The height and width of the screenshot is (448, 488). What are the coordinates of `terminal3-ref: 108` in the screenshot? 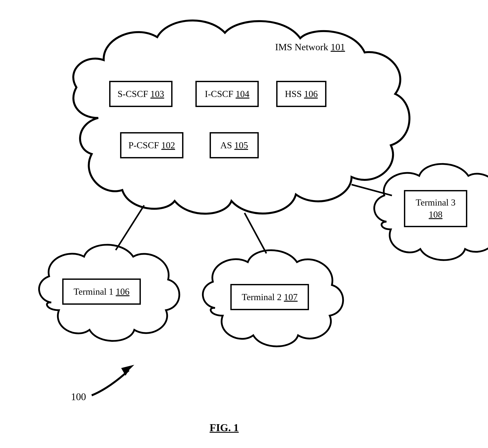 It's located at (436, 215).